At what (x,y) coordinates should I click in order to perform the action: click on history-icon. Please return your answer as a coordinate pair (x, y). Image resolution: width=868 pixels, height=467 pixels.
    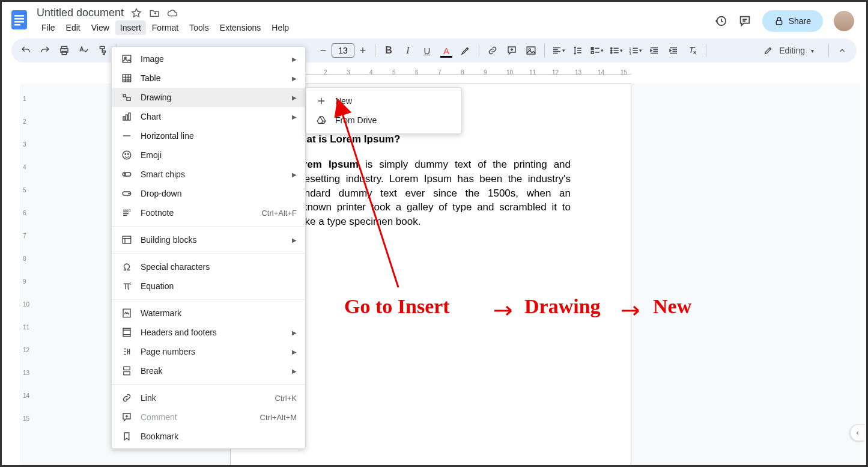
    Looking at the image, I should click on (721, 21).